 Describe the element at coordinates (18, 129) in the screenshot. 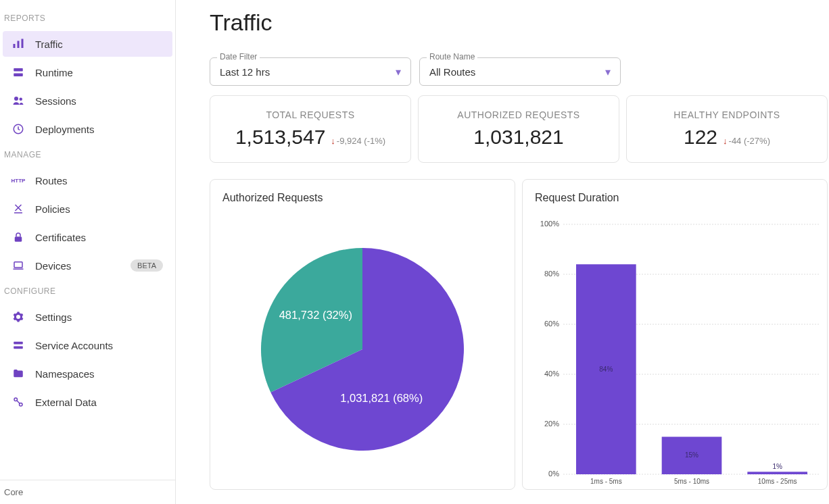

I see `history-icon` at that location.